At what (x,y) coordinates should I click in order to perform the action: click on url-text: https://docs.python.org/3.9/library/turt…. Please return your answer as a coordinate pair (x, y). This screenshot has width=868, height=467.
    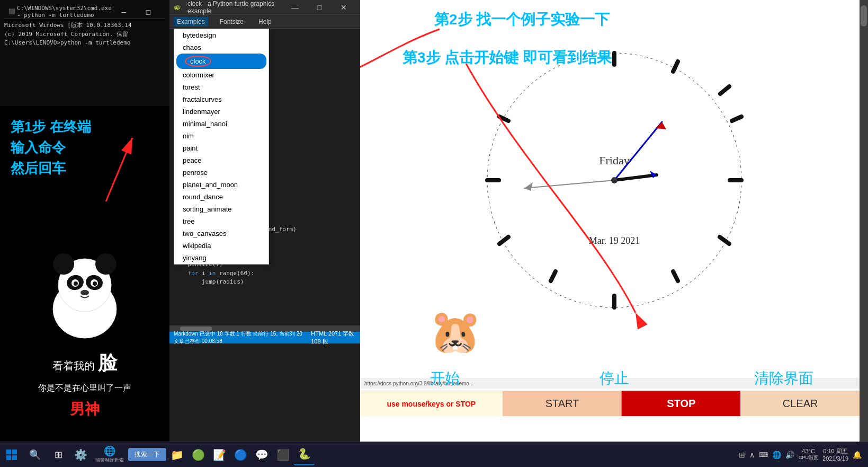
    Looking at the image, I should click on (419, 384).